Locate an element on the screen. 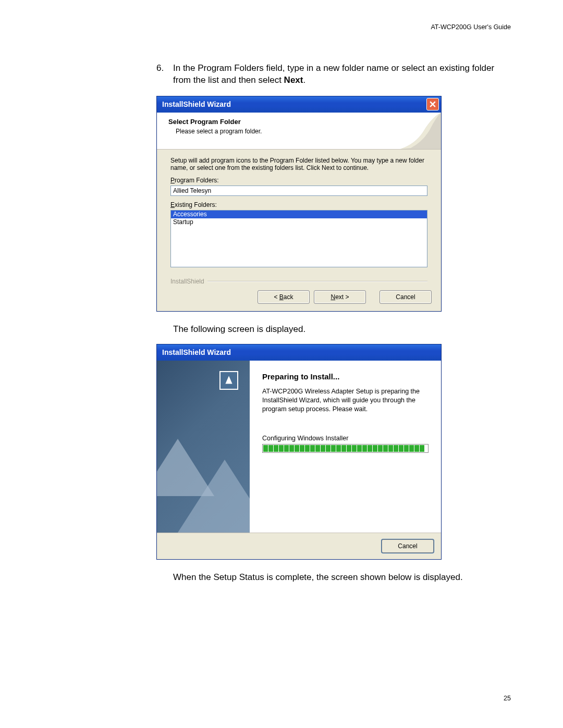  progress-label: Configuring Windows Installer is located at coordinates (345, 438).